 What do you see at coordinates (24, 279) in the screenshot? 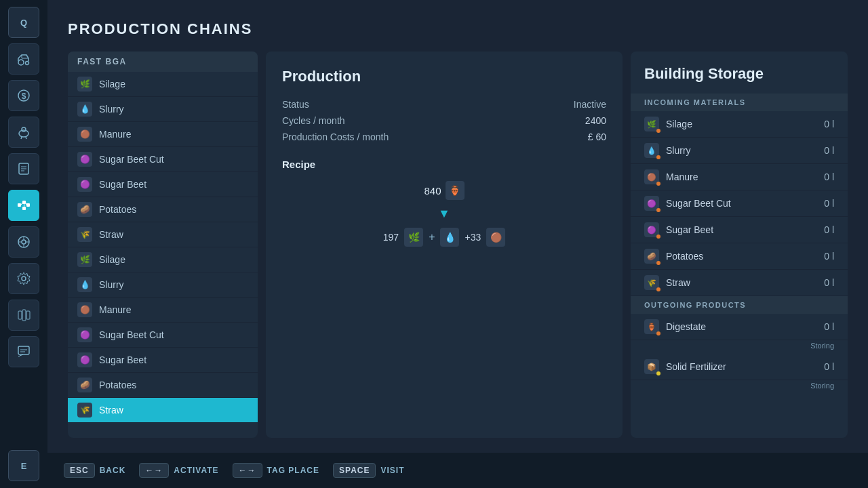
I see `sidebar-btn-settings` at bounding box center [24, 279].